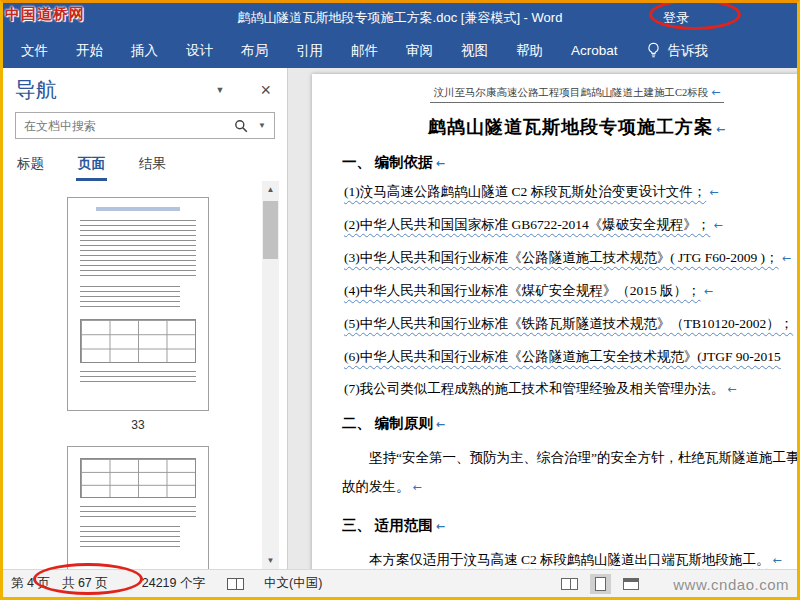 Image resolution: width=800 pixels, height=600 pixels. I want to click on navigation-options-dropdown-icon: ▼, so click(220, 90).